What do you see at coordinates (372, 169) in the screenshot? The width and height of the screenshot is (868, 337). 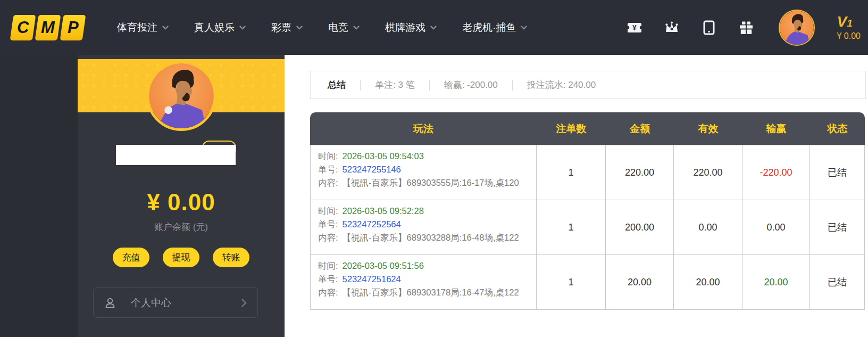 I see `order-number-link: 523247255146` at bounding box center [372, 169].